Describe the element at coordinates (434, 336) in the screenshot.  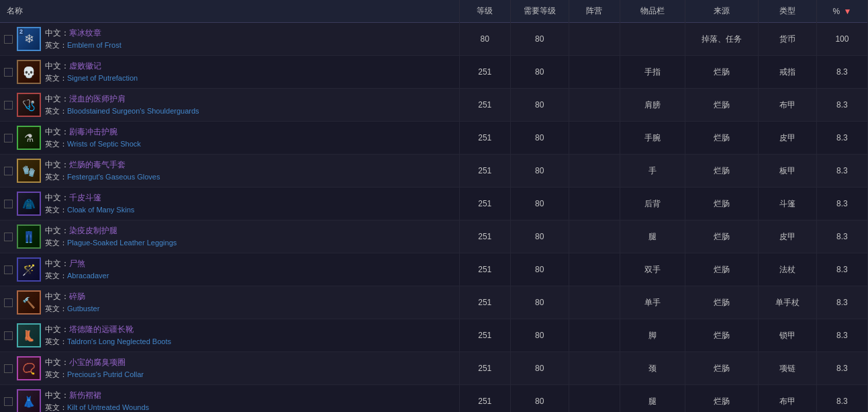
I see `table-row: 👢 中文：塔德隆的远疆长靴 英文：Taldron's Long Neglecte…` at that location.